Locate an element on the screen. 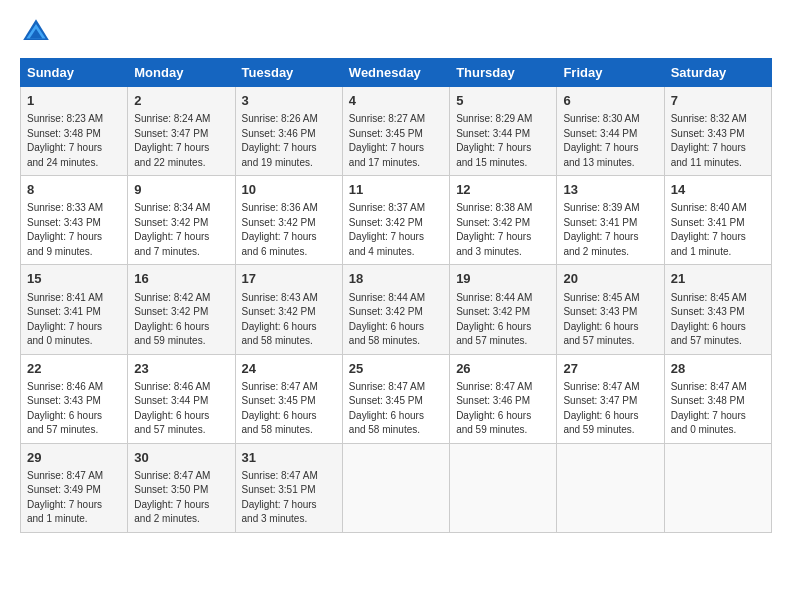 Image resolution: width=792 pixels, height=612 pixels. calendar-cell: 7Sunrise: 8:32 AMSunset: 3:43 PMDaylight… is located at coordinates (718, 132).